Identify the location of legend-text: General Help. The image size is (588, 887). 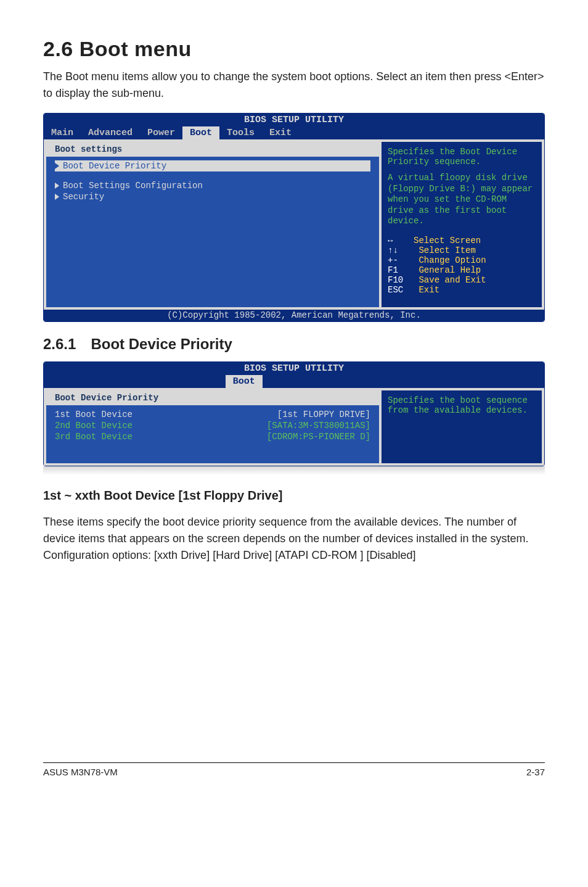
(450, 270).